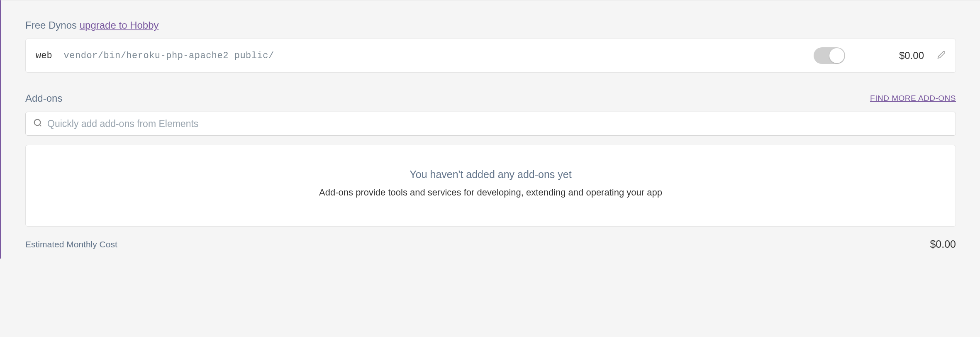 This screenshot has width=980, height=337. I want to click on estimated-cost-value: $0.00, so click(943, 244).